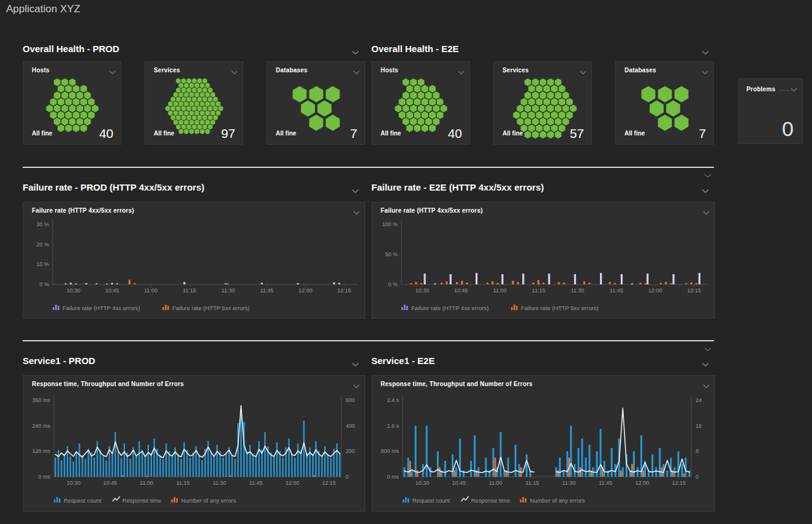  Describe the element at coordinates (543, 260) in the screenshot. I see `chart-tile-failure-e2e: 0 %50 %100 %10:3010:4511:0011:1511:3011:…` at that location.